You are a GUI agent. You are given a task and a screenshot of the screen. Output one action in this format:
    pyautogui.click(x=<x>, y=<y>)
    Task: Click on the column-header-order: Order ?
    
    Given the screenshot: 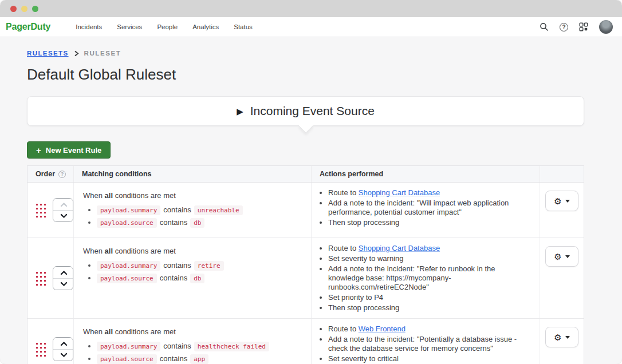 What is the action you would take?
    pyautogui.click(x=50, y=174)
    